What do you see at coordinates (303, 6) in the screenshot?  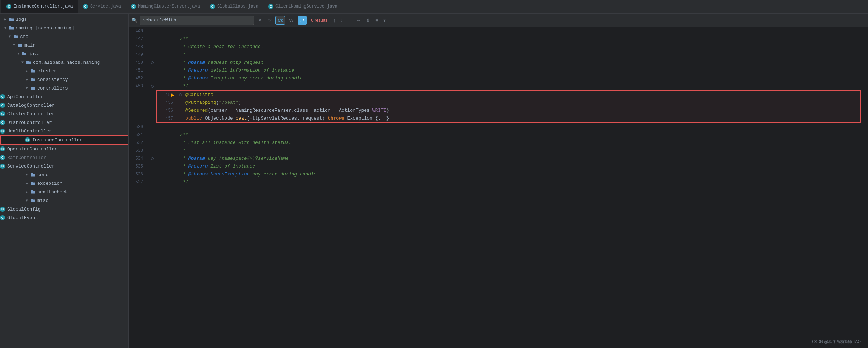 I see `tab-client-naming: C ClientNamingService.java` at bounding box center [303, 6].